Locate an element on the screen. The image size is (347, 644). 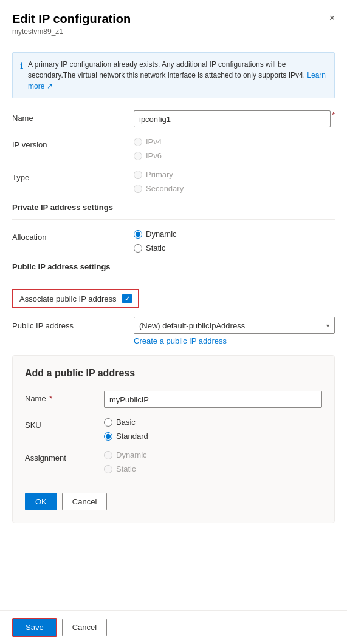
associate-checkbox is located at coordinates (127, 299).